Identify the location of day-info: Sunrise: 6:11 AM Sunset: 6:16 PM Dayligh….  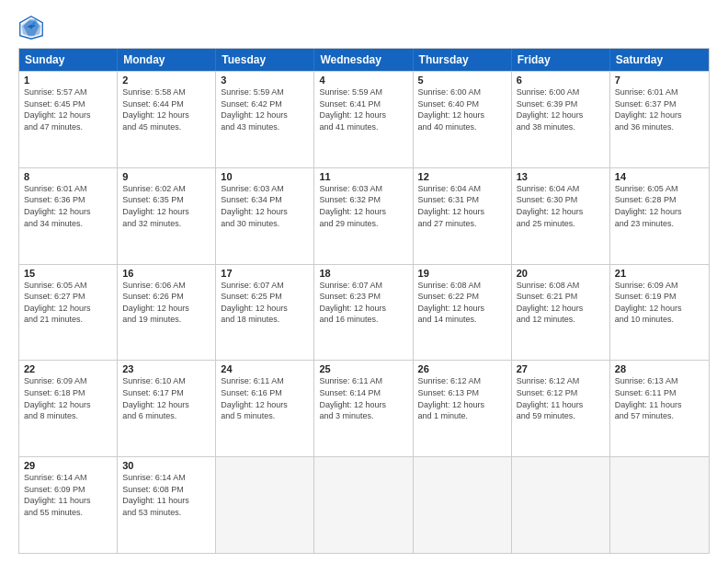
(265, 398).